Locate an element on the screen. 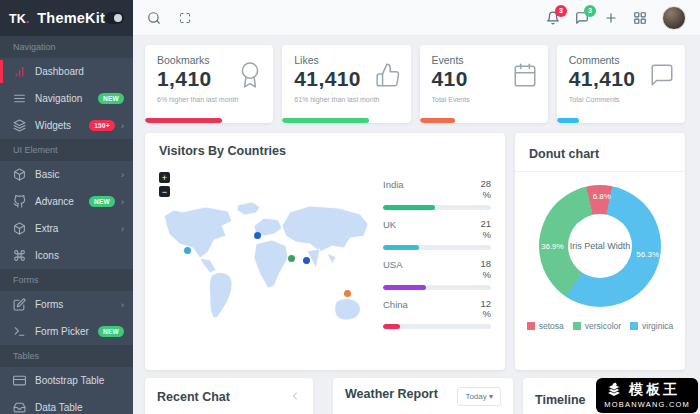  stat-card-bookmarks: Bookmarks 1,410 6% higher than last mont… is located at coordinates (209, 84).